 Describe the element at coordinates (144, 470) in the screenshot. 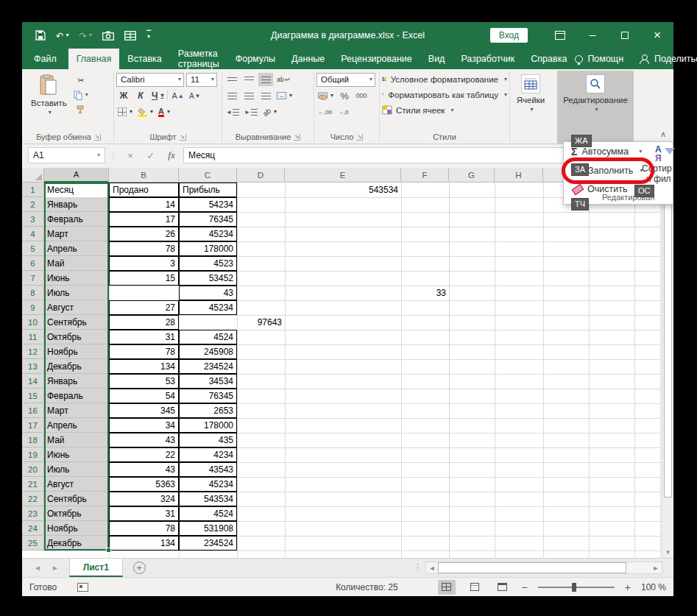

I see `cell-B20: 43` at that location.